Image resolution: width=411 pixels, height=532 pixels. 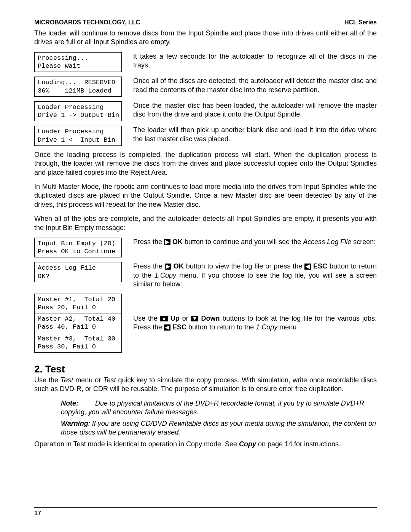 I want to click on text-fragment: button to view the log file or press the, so click(x=244, y=266).